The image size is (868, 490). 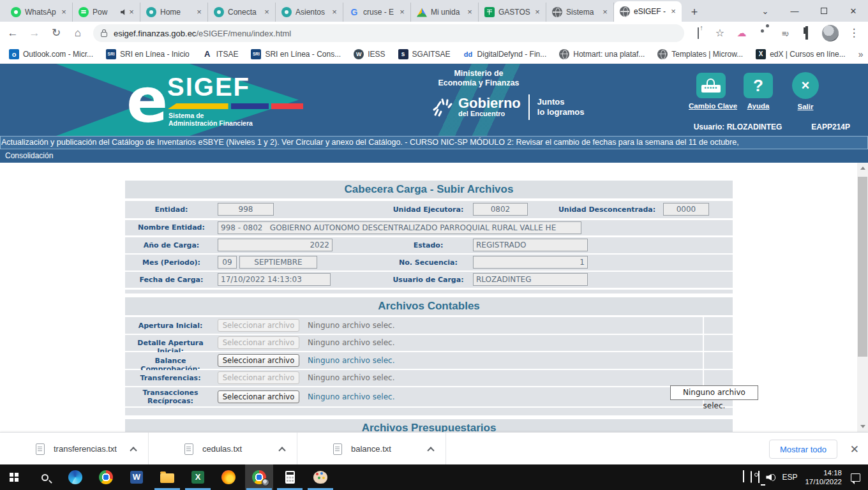 I want to click on tab-home: Home, so click(x=174, y=12).